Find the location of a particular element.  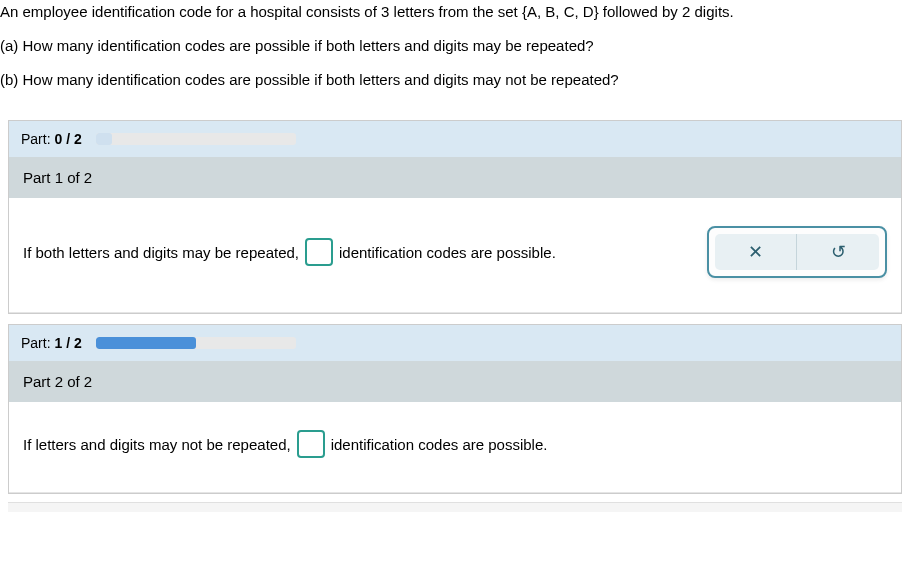

footer-strip is located at coordinates (455, 507).